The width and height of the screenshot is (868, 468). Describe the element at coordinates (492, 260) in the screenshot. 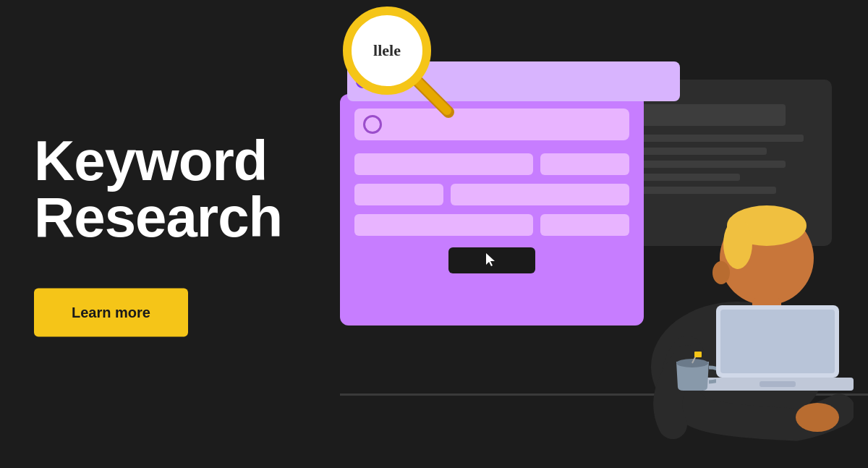

I see `cursor-icon` at that location.